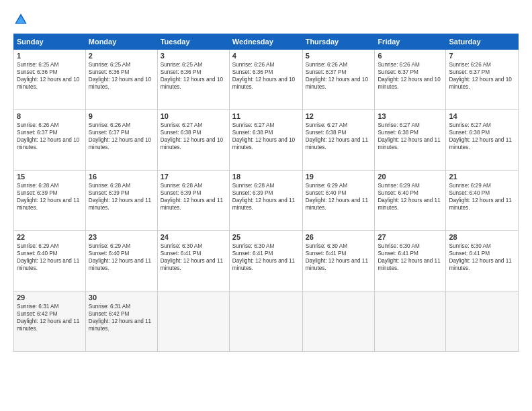  I want to click on calendar-cell: 29Sunrise: 6:31 AMSunset: 6:42 PMDayligh…, so click(50, 322).